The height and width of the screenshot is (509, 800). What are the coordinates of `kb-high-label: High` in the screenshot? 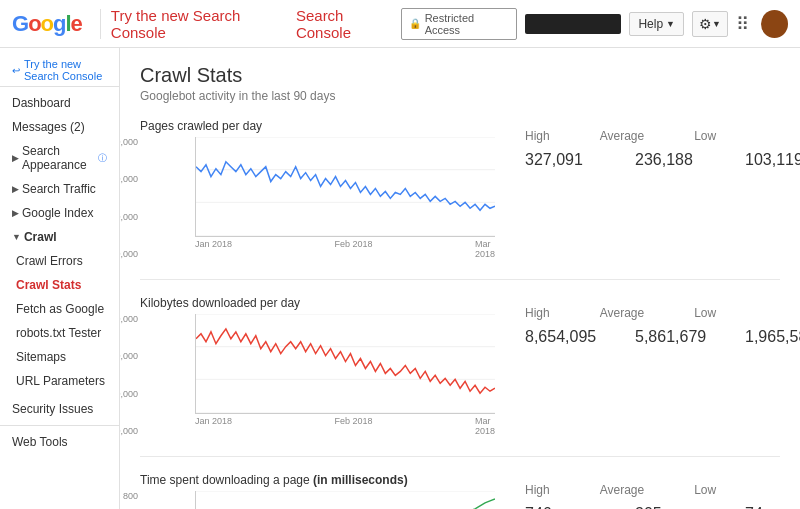 It's located at (538, 313).